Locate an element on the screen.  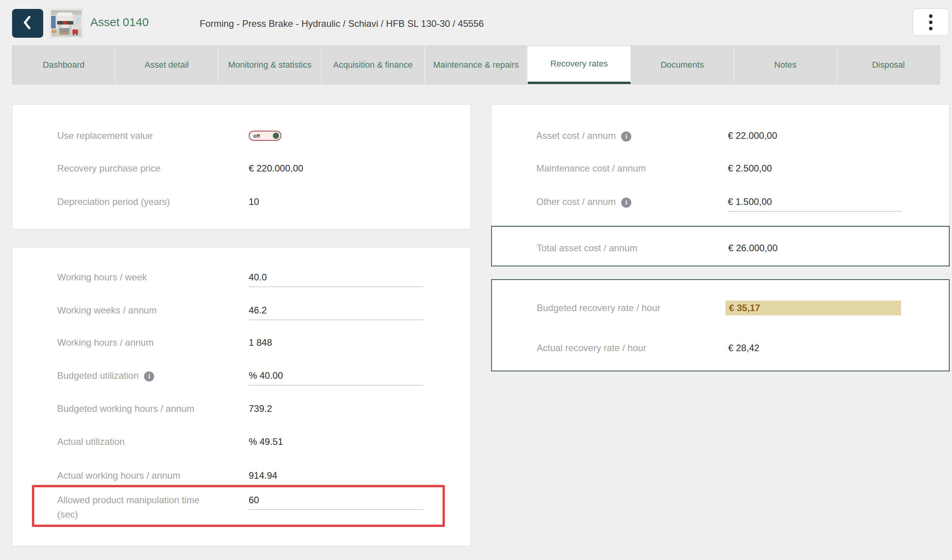
field-label: Total asset cost / annum is located at coordinates (587, 248).